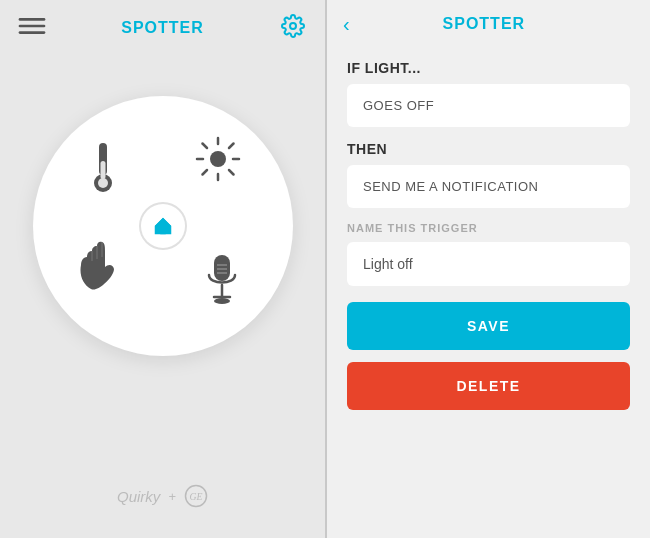 Image resolution: width=650 pixels, height=538 pixels. I want to click on hand-icon, so click(98, 270).